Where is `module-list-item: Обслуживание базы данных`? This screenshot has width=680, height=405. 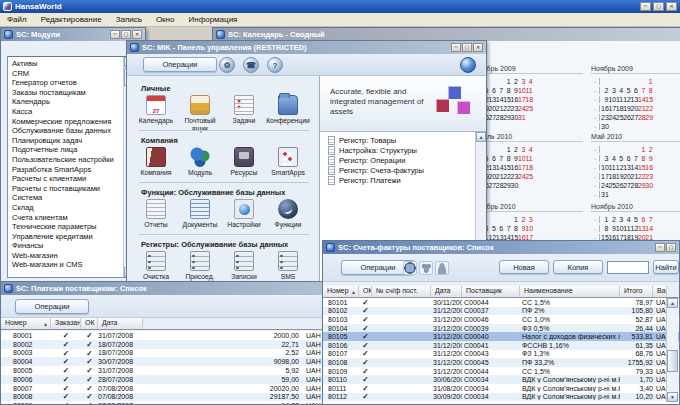
module-list-item: Обслуживание базы данных is located at coordinates (70, 131).